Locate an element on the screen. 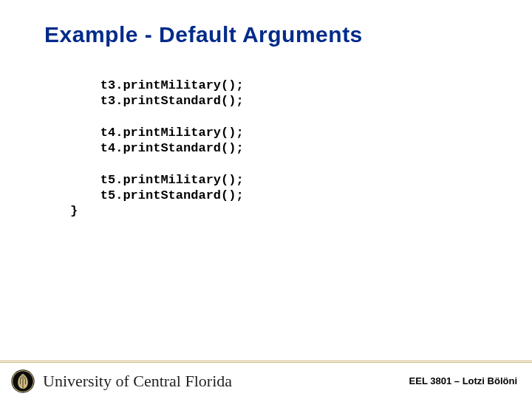 This screenshot has height=399, width=532. code-line: t5.printStandard(); is located at coordinates (157, 195).